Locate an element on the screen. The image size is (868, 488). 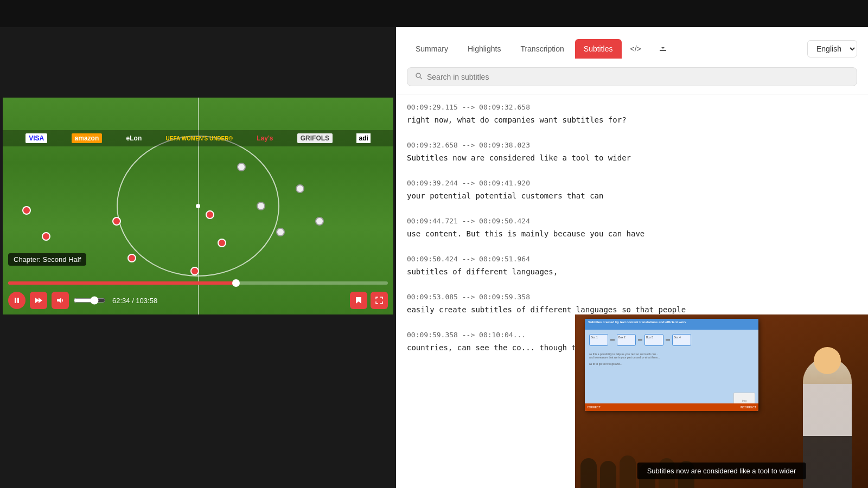
subtitle-text-6: easily create subtitles of different lan… is located at coordinates (632, 310).